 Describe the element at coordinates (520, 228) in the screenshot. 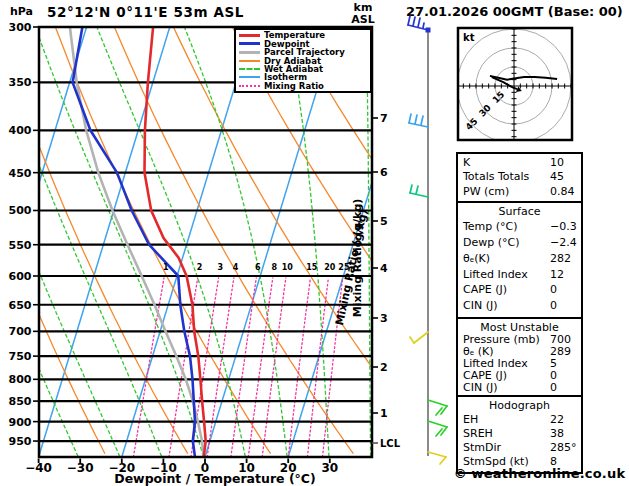

I see `table-row-temp-c-: Temp (°C)−0.3` at that location.